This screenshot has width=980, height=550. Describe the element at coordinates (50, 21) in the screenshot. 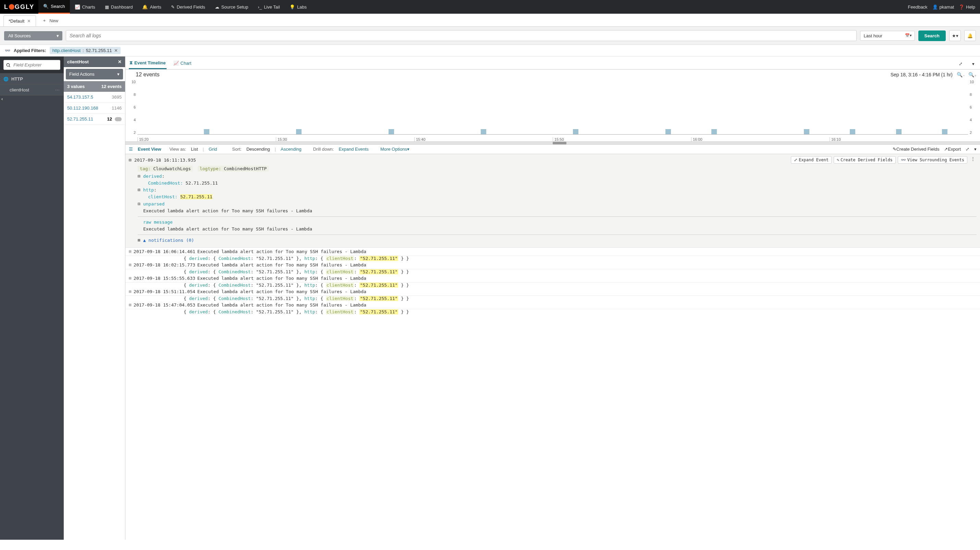

I see `tab-new: ＋ New` at that location.